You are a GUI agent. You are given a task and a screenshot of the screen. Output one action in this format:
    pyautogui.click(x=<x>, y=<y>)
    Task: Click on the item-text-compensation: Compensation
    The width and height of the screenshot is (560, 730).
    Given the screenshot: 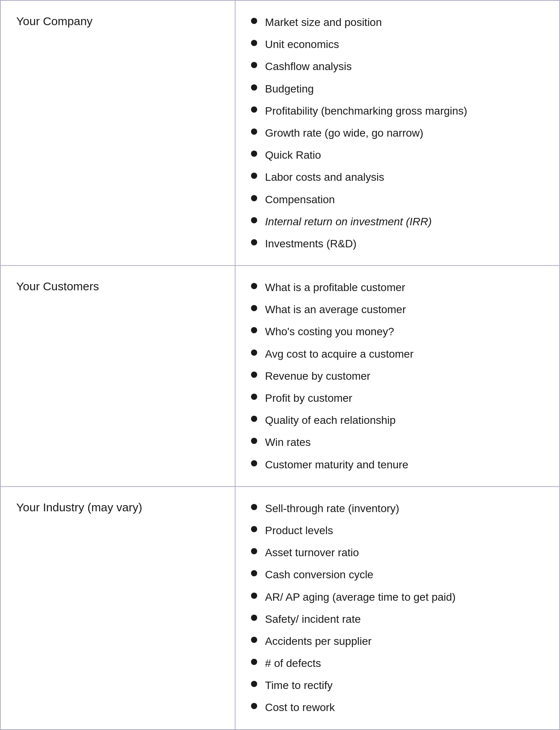 What is the action you would take?
    pyautogui.click(x=405, y=200)
    